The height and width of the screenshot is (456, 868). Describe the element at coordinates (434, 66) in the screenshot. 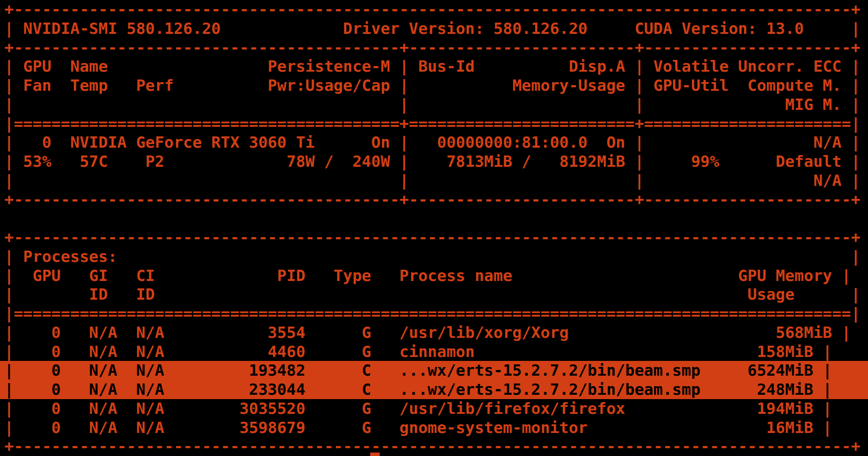

I see `gpu-columns-header-row1: | GPU Name Persistence-M | Bus-Id Disp.A…` at that location.